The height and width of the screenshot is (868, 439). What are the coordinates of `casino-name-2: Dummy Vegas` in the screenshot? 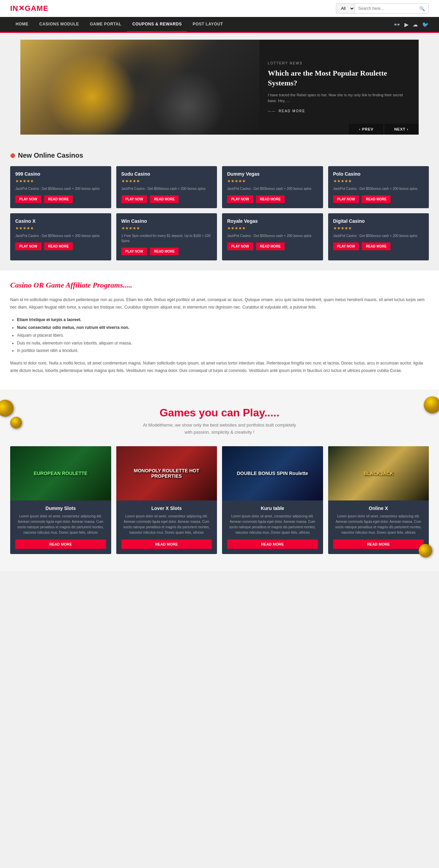 It's located at (273, 174).